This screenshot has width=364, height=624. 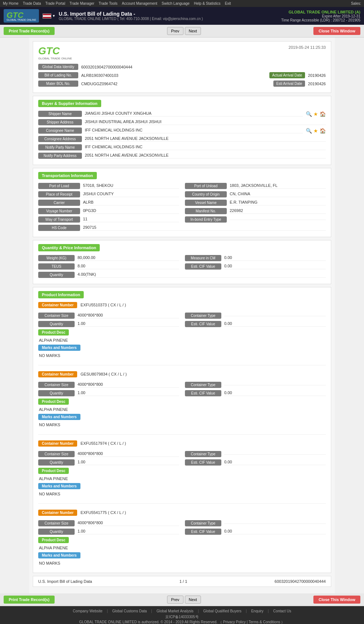 What do you see at coordinates (140, 4) in the screenshot?
I see `nav-account-management: Account Management` at bounding box center [140, 4].